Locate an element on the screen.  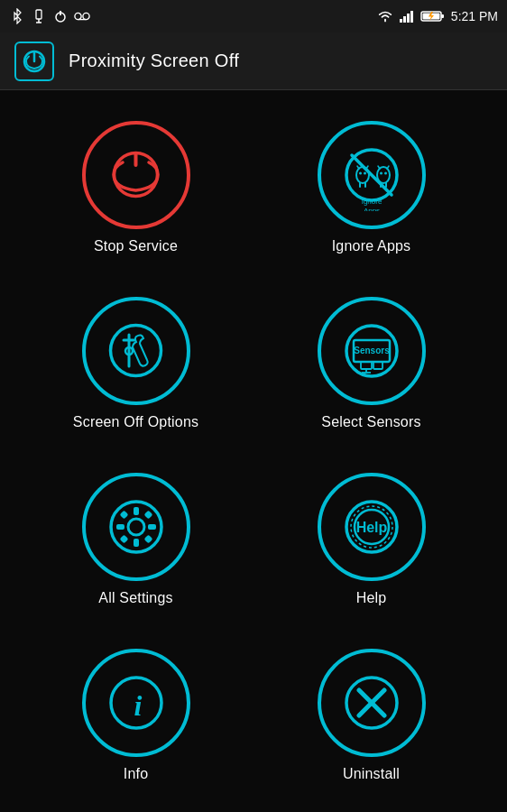
signal-icon is located at coordinates (407, 16).